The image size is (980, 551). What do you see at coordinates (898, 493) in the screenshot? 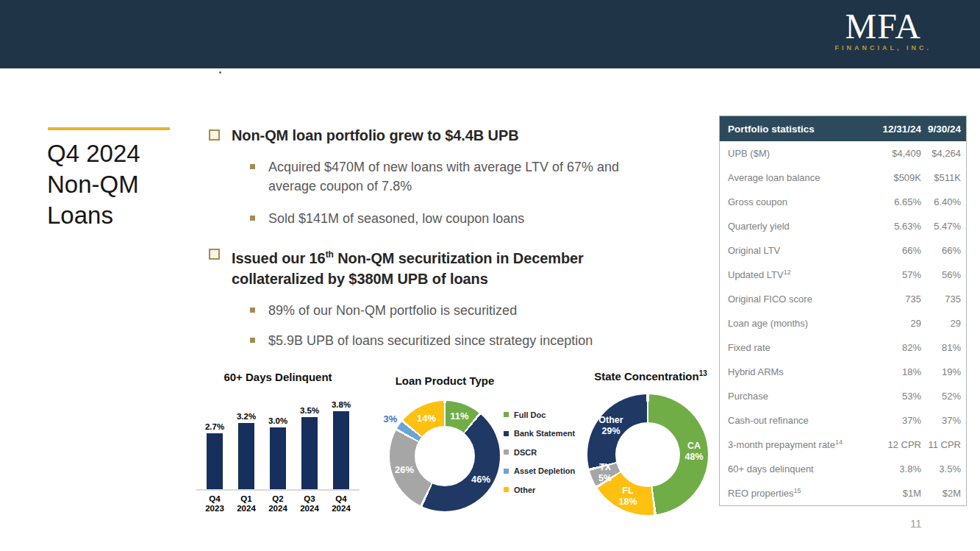
I see `row-value-1: $1M` at bounding box center [898, 493].